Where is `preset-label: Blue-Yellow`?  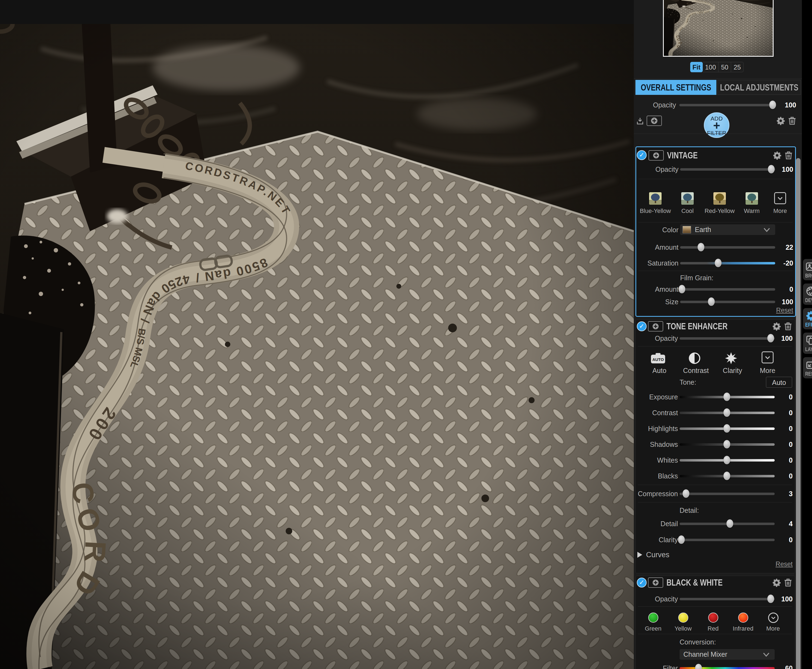
preset-label: Blue-Yellow is located at coordinates (656, 211).